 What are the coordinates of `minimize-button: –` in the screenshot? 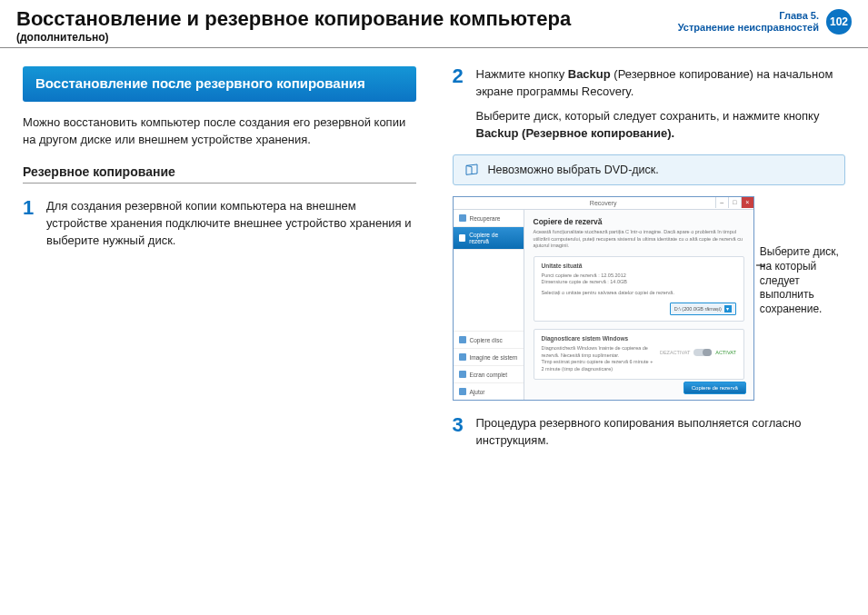 It's located at (722, 203).